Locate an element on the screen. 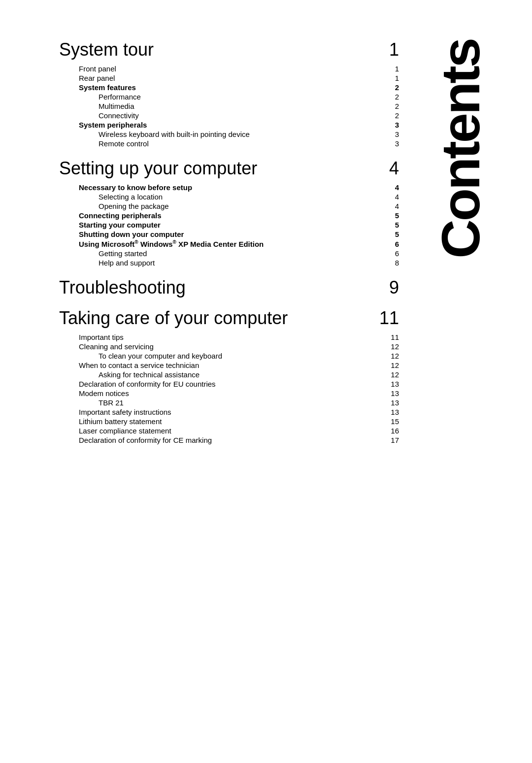 Image resolution: width=532 pixels, height=763 pixels. toc-entry: Declaration of conformity for EU countri… is located at coordinates (229, 384).